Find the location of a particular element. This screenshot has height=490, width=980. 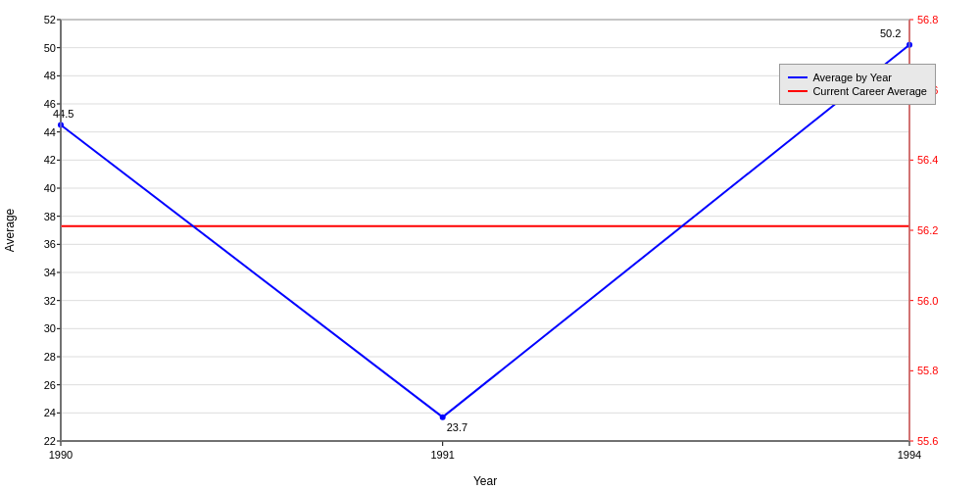

legend-label-avg-by-year: Average by Year is located at coordinates (853, 77).